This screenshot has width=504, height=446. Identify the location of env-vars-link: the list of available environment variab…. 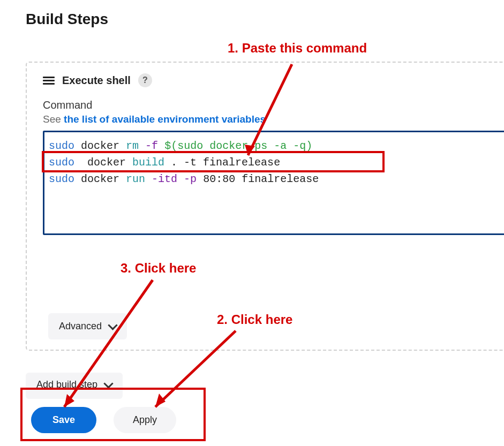
(165, 119).